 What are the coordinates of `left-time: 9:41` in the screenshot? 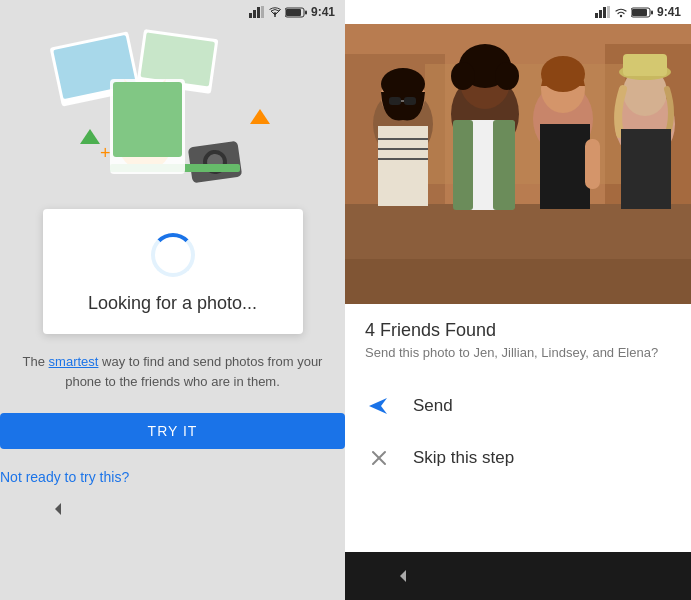 It's located at (323, 12).